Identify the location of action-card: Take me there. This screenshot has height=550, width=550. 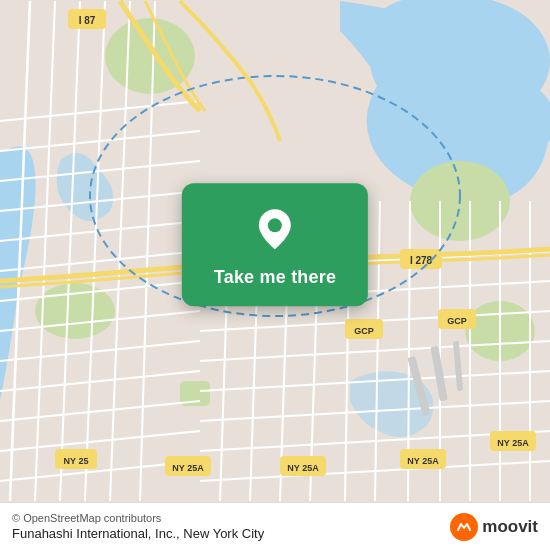
(275, 244).